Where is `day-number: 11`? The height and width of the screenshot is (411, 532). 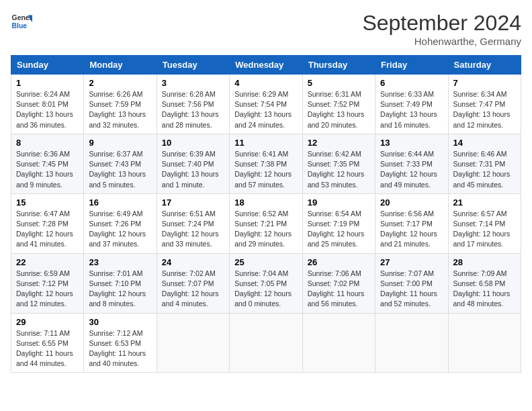
day-number: 11 is located at coordinates (266, 142).